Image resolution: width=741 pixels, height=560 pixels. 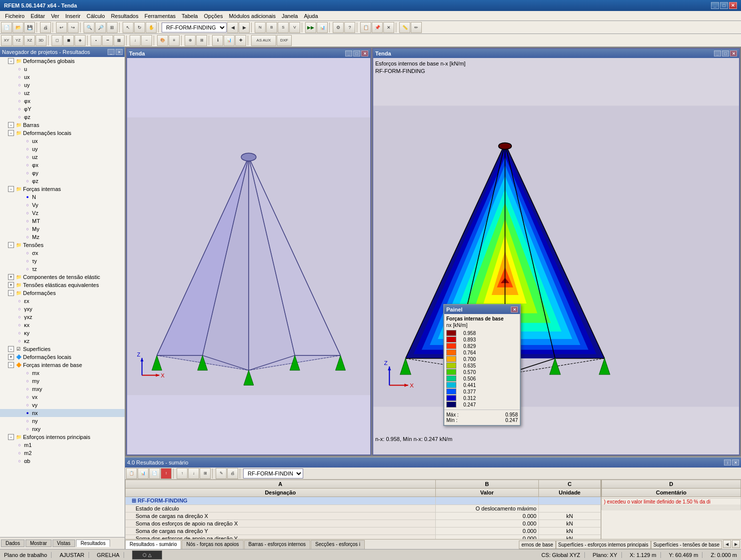 I want to click on result-tab-nodes: Nós - forças nos apoios, so click(x=212, y=544).